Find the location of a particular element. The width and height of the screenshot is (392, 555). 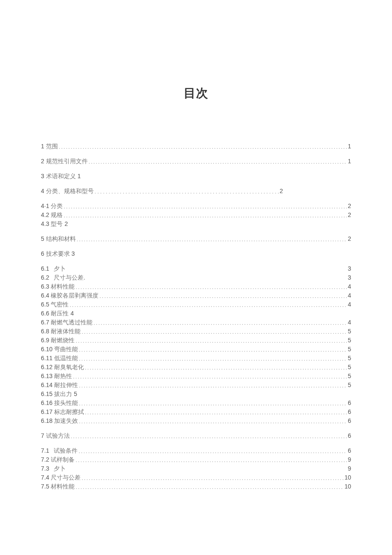

toc-entry-label: 型号 is located at coordinates (57, 224).